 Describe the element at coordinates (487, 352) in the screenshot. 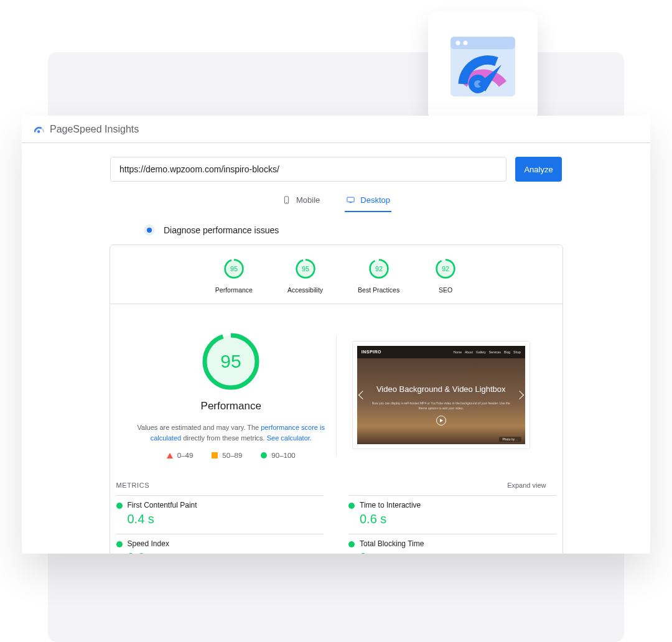

I see `thumb-nav: HomeAboutGalleryServicesBlogShop` at that location.